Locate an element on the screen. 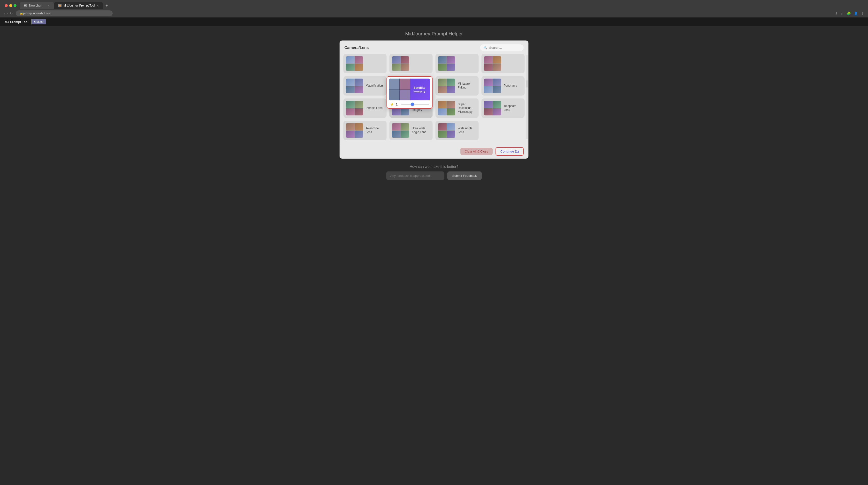 This screenshot has height=485, width=868. nav-buttons: ‹ › ↻ is located at coordinates (8, 13).